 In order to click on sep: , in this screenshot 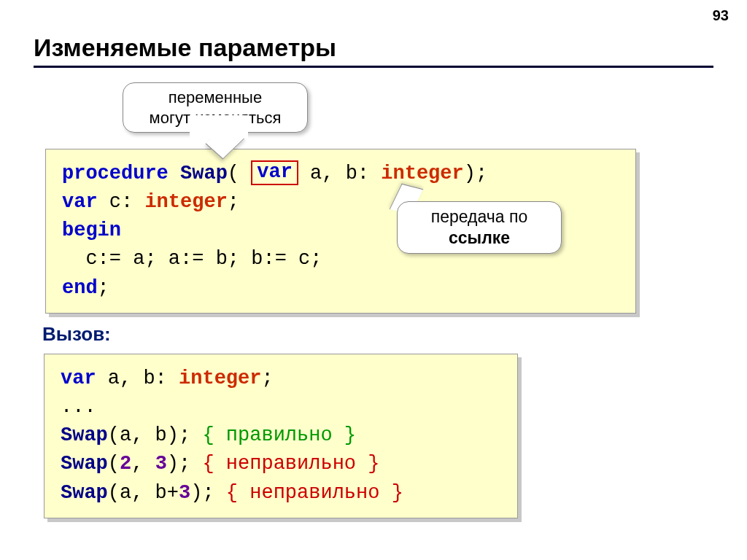, I will do `click(143, 464)`.